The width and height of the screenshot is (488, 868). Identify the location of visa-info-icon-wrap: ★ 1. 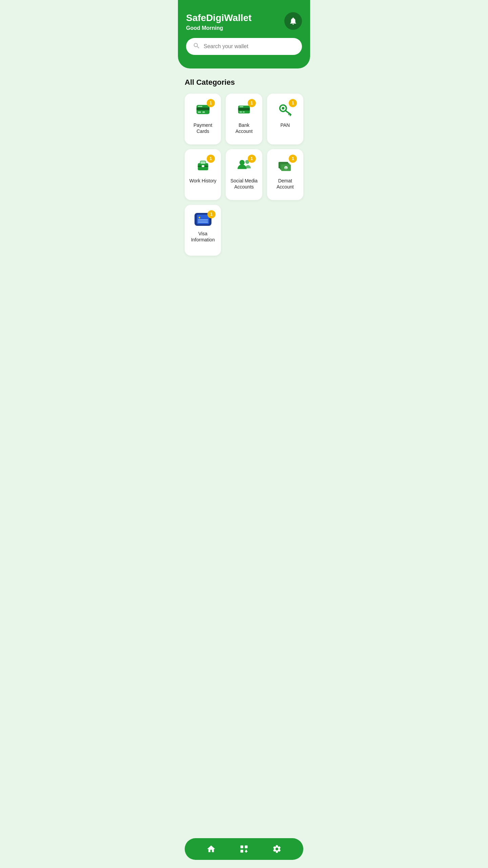
(203, 219).